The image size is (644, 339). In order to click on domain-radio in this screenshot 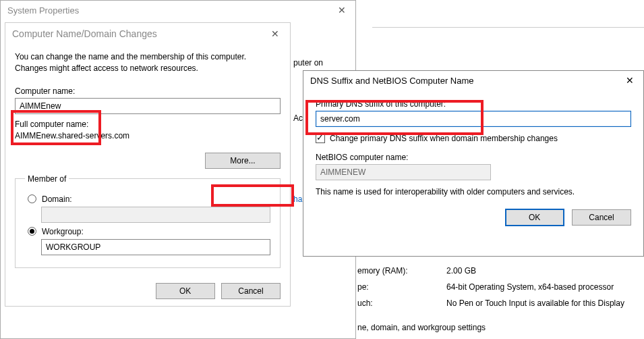, I will do `click(32, 199)`.